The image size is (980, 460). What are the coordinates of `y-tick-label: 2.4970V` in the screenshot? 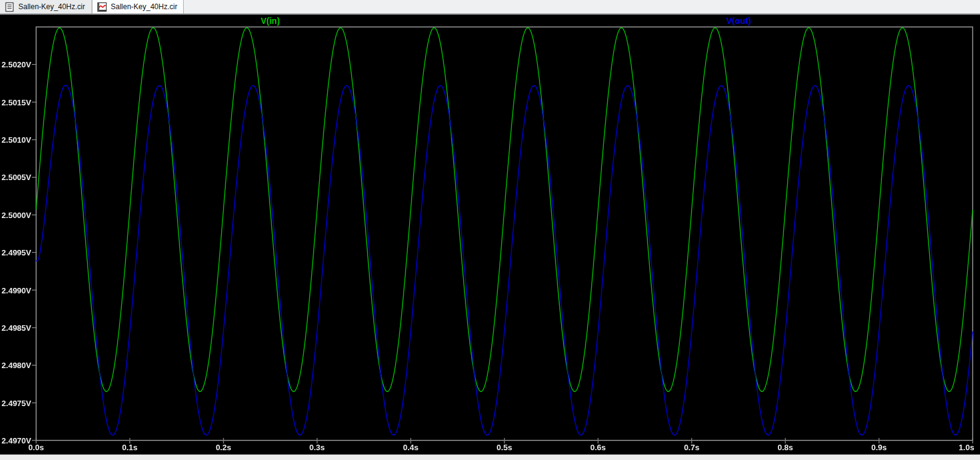 It's located at (17, 441).